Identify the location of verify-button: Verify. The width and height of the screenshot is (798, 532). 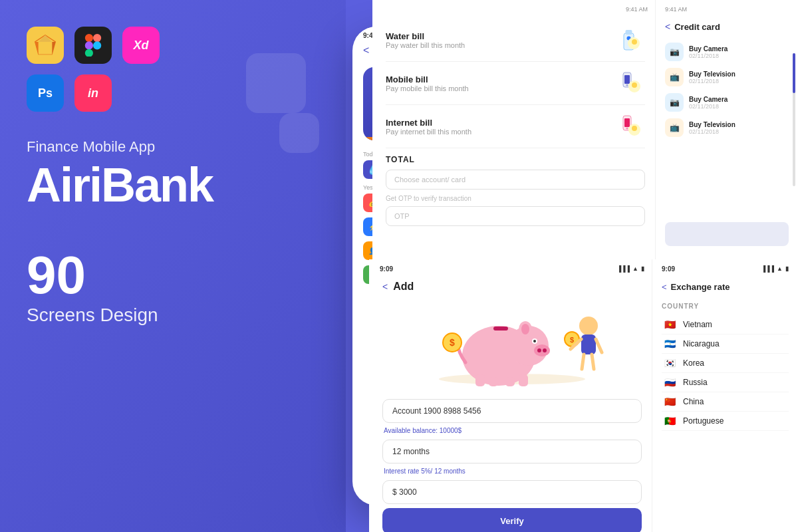
(512, 520).